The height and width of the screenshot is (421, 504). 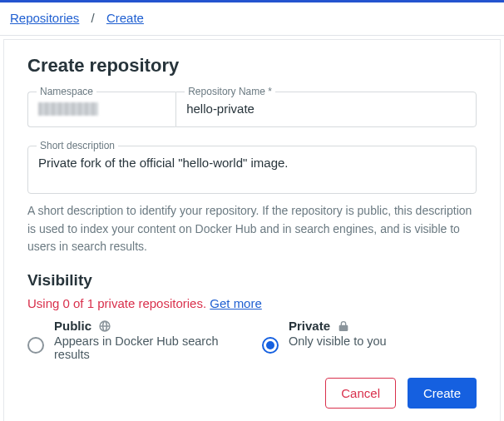 What do you see at coordinates (343, 326) in the screenshot?
I see `lock-icon` at bounding box center [343, 326].